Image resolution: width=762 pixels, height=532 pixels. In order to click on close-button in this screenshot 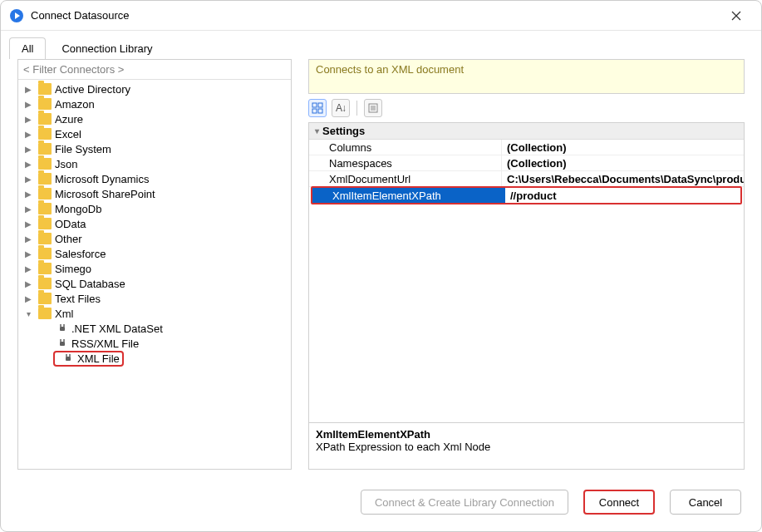, I will do `click(736, 15)`.